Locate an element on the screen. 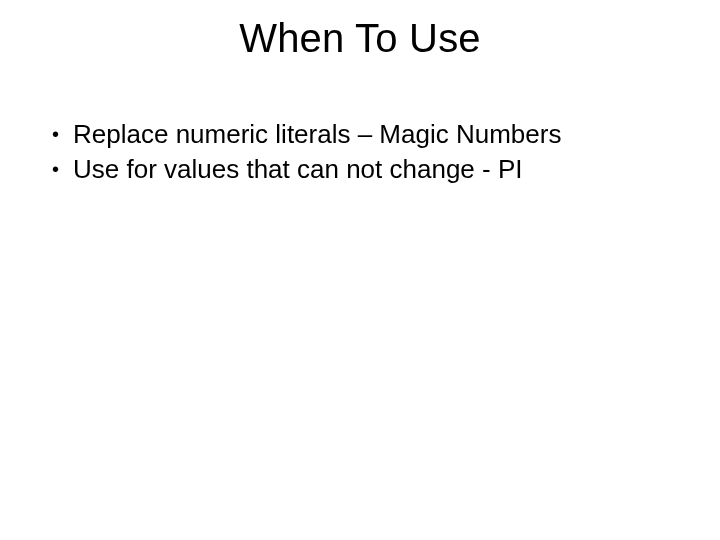 The width and height of the screenshot is (720, 540). bullet-text: Use for values that can not change - PI is located at coordinates (298, 170).